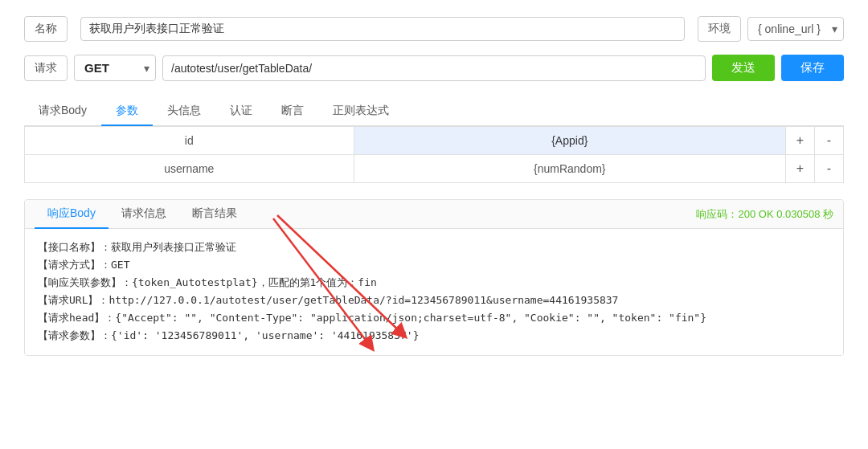 This screenshot has width=868, height=449. Describe the element at coordinates (190, 169) in the screenshot. I see `param-key-username: username` at that location.